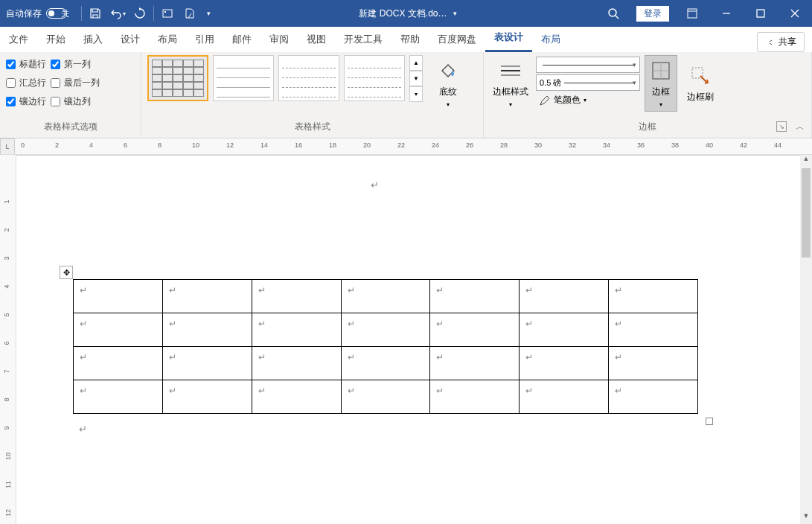 Image resolution: width=812 pixels, height=524 pixels. I want to click on tab-table-design: 表设计, so click(509, 39).